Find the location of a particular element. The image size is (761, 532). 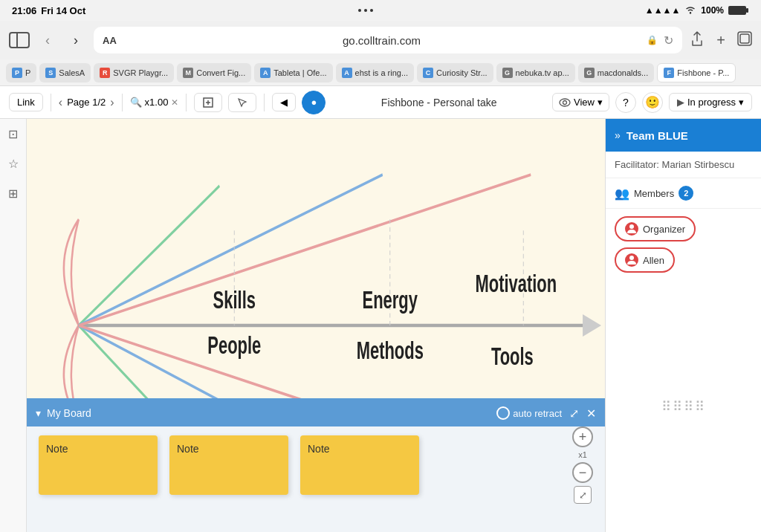

zoom-icon: 🔍 is located at coordinates (136, 103).